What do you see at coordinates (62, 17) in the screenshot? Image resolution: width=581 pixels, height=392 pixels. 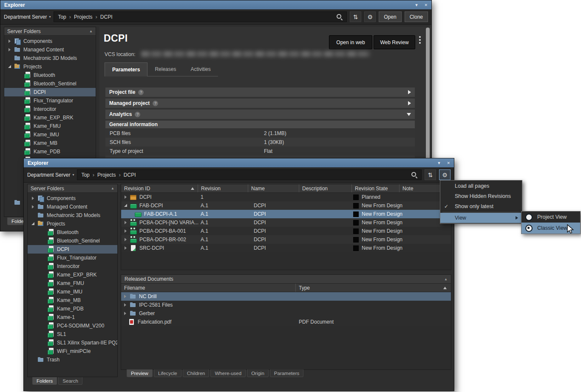 I see `breadcrumb-item: Top` at bounding box center [62, 17].